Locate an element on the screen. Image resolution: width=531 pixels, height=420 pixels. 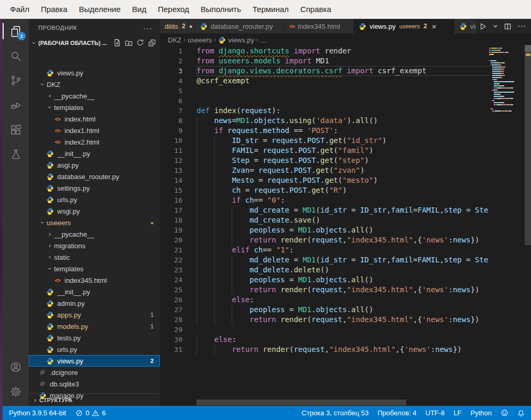
eol-sequence: LF is located at coordinates (457, 413).